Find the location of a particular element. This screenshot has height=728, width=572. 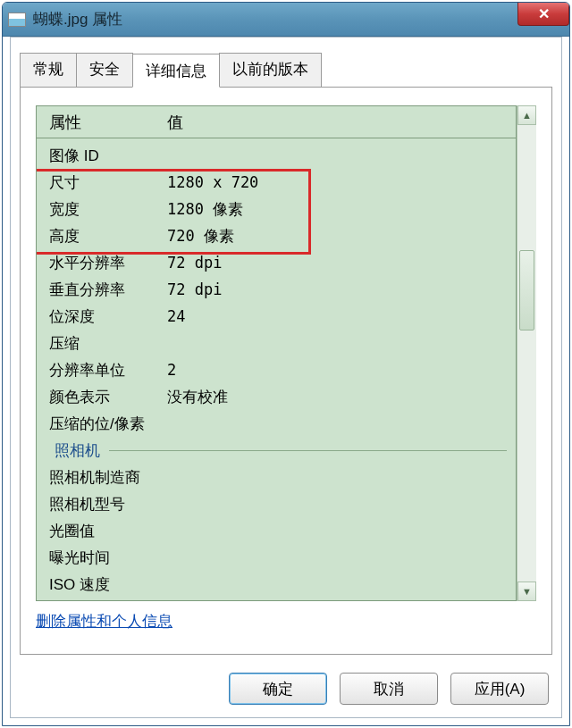

prop-value-bit-depth: 24 is located at coordinates (341, 316).